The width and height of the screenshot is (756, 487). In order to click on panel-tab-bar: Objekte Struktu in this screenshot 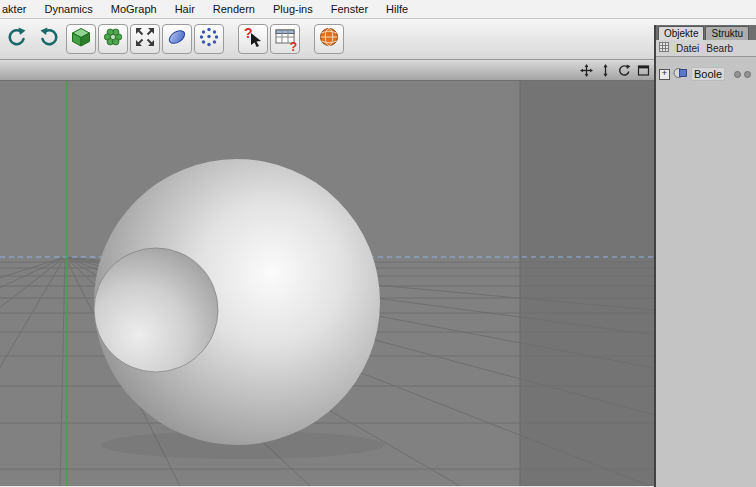, I will do `click(706, 32)`.